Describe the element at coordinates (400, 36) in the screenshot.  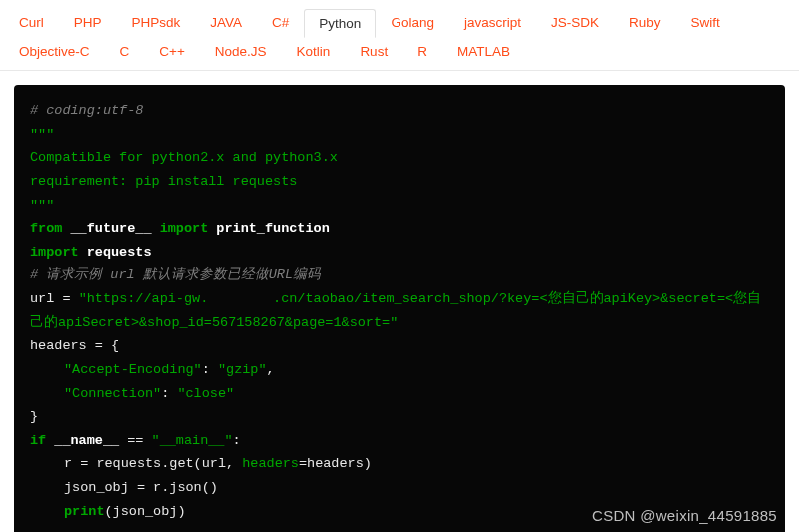
I see `language-tabs: Curl PHP PHPsdk JAVA C# Python Golang ja…` at that location.